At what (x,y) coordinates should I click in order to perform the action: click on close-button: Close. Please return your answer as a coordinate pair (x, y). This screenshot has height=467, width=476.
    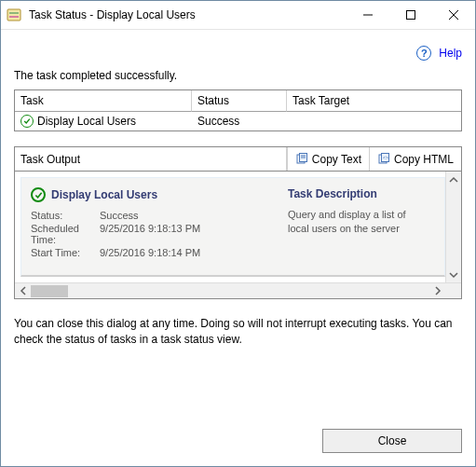
    Looking at the image, I should click on (392, 441).